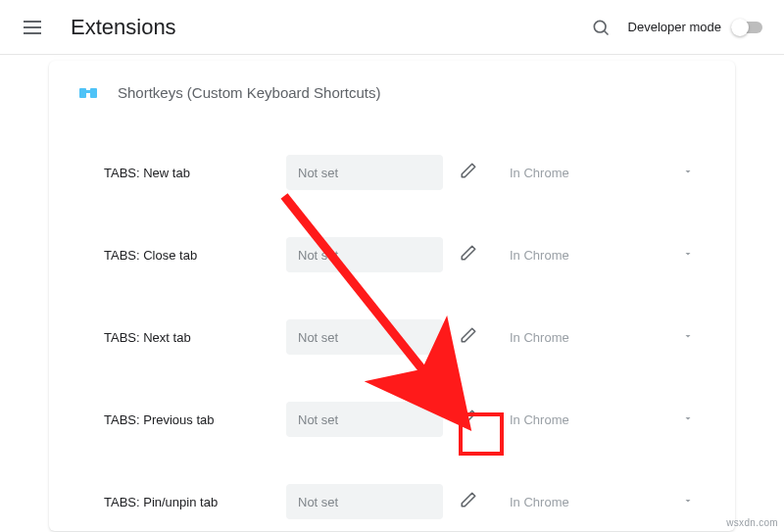  Describe the element at coordinates (392, 419) in the screenshot. I see `shortcut-row: TABS: Previous tab Not set In Chrome` at that location.